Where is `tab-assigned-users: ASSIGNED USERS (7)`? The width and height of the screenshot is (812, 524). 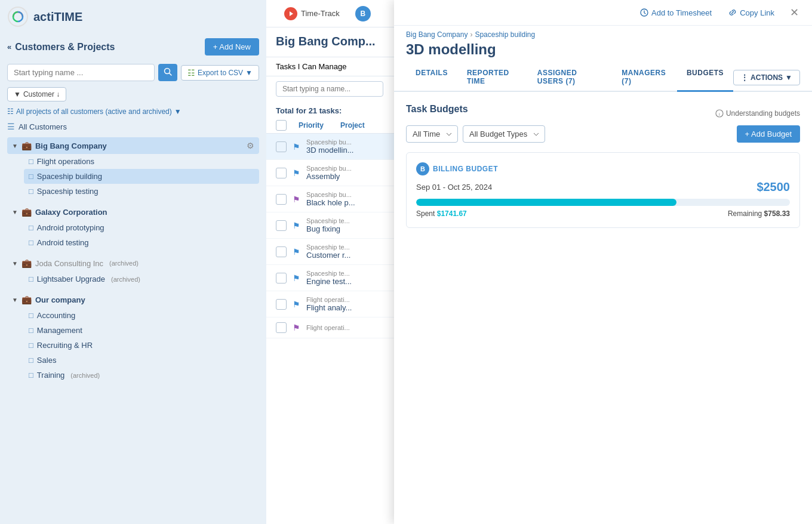
tab-assigned-users: ASSIGNED USERS (7) is located at coordinates (570, 78).